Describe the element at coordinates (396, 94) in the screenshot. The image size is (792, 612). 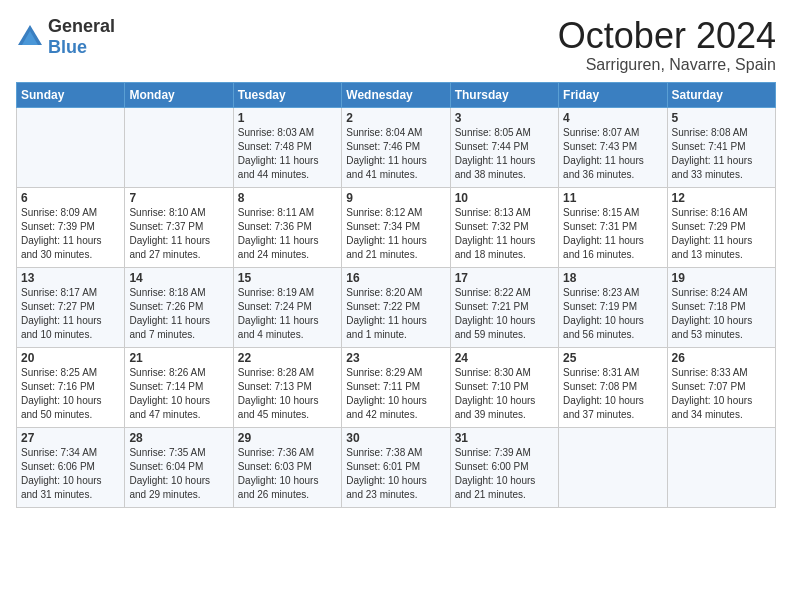
I see `header-row-days: SundayMondayTuesdayWednesdayThursdayFrid…` at that location.